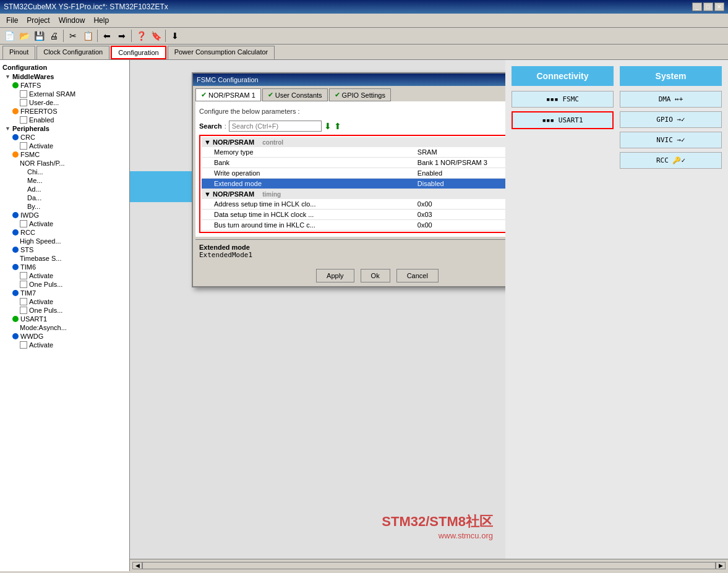 The height and width of the screenshot is (573, 728). What do you see at coordinates (563, 120) in the screenshot?
I see `connectivity-usart1-button: ▪▪▪ USART1` at bounding box center [563, 120].